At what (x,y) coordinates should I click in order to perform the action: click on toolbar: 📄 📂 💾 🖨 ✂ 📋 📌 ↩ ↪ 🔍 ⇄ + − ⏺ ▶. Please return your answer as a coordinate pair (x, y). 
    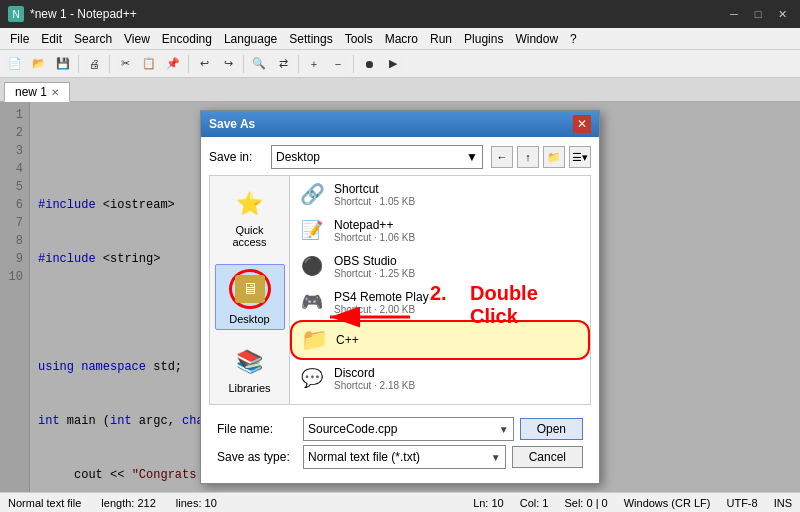
    Looking at the image, I should click on (400, 64).